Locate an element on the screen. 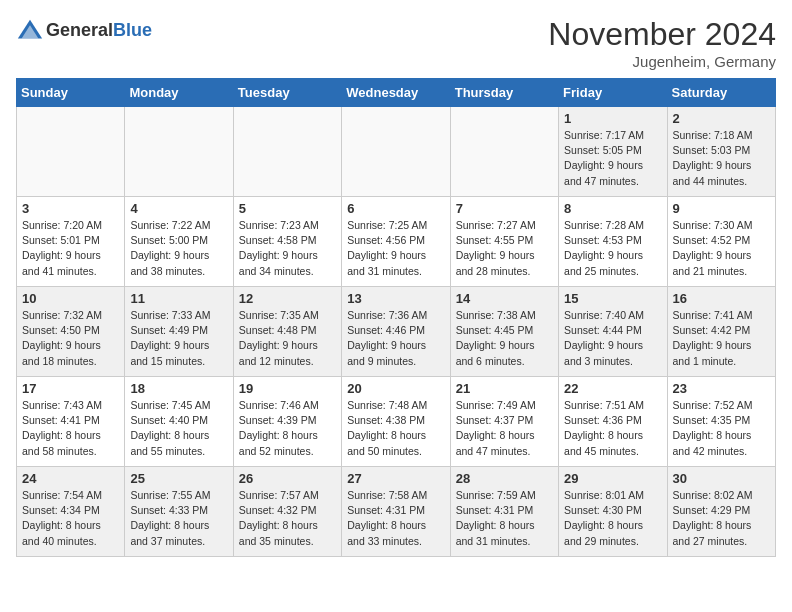 The width and height of the screenshot is (792, 612). weekday-header-wednesday: Wednesday is located at coordinates (396, 93).